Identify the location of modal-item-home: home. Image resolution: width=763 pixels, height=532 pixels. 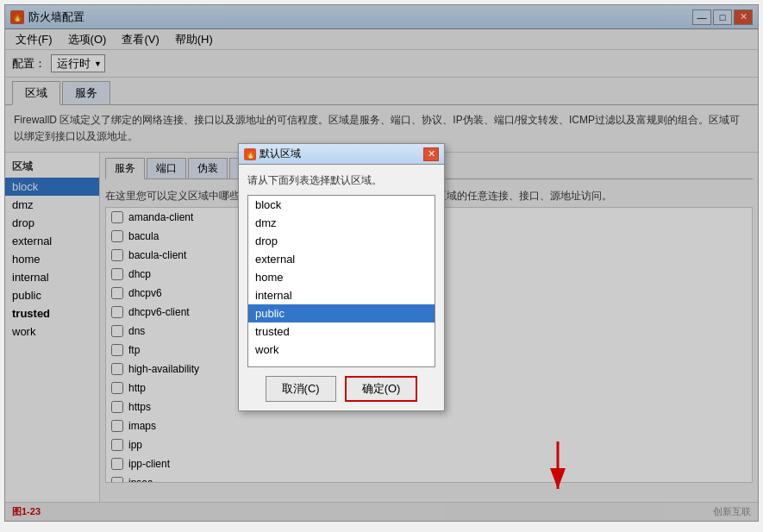
(341, 278).